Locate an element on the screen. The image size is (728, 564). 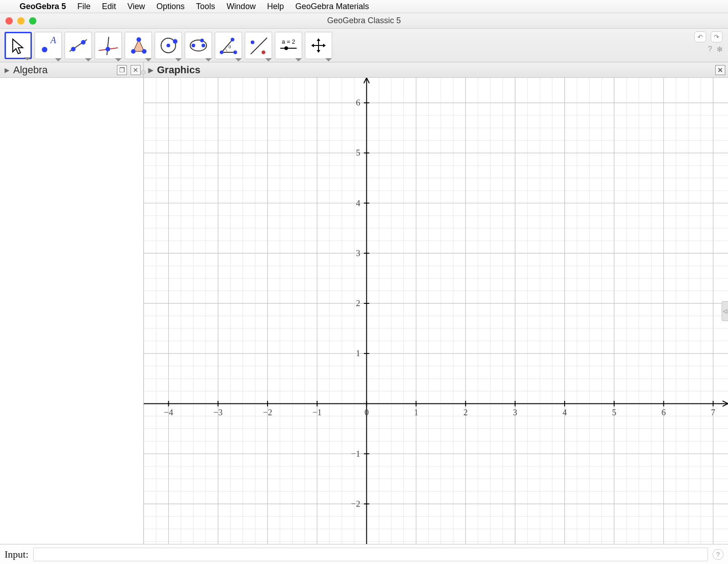
undo-button: ↶ is located at coordinates (700, 37).